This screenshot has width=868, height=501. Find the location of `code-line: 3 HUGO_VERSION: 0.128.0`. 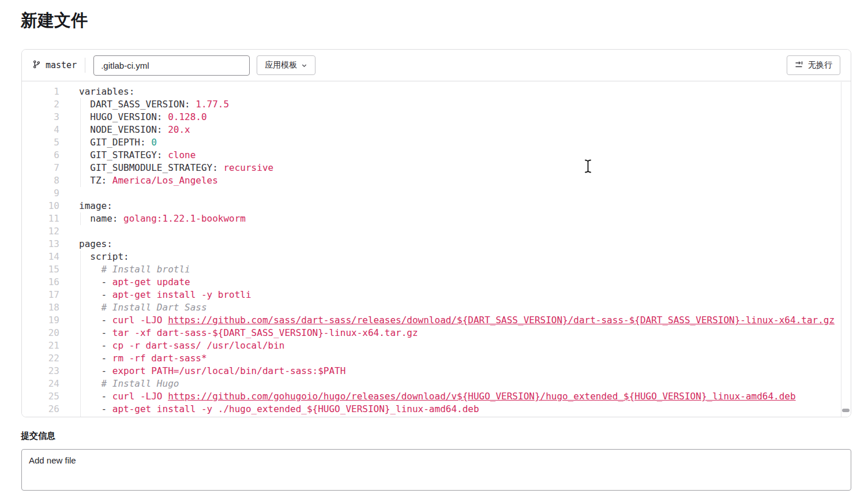

code-line: 3 HUGO_VERSION: 0.128.0 is located at coordinates (436, 117).